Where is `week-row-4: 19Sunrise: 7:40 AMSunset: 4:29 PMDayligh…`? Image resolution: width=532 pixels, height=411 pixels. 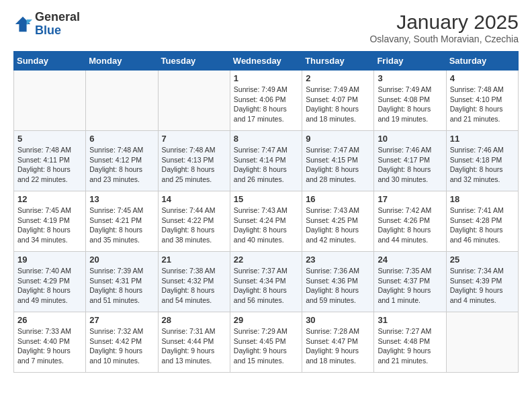
week-row-4: 19Sunrise: 7:40 AMSunset: 4:29 PMDayligh… is located at coordinates (266, 282).